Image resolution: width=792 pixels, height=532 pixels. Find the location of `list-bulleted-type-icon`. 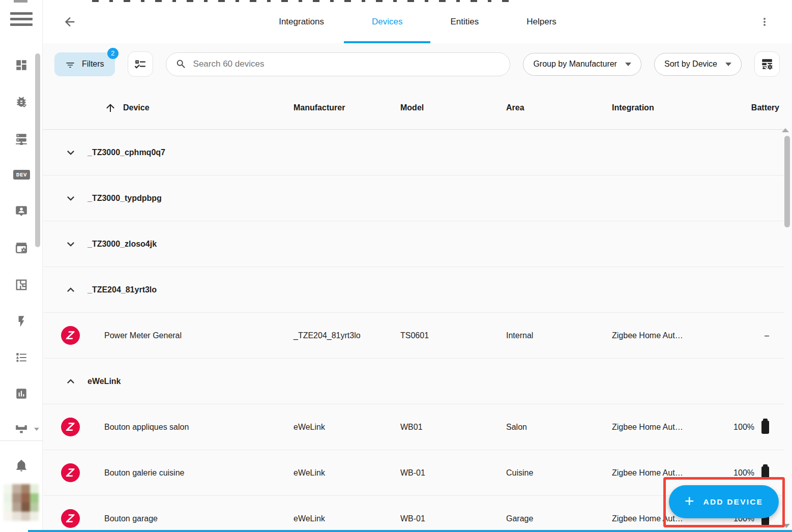

list-bulleted-type-icon is located at coordinates (21, 358).